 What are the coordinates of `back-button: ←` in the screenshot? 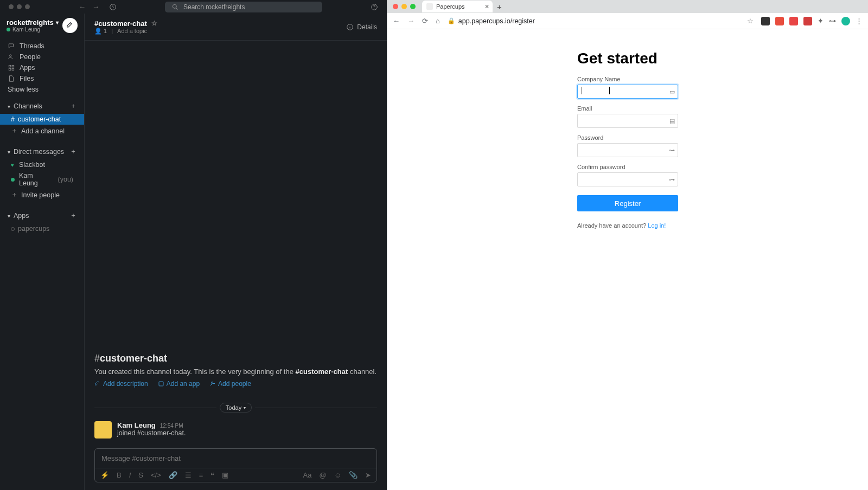 It's located at (396, 21).